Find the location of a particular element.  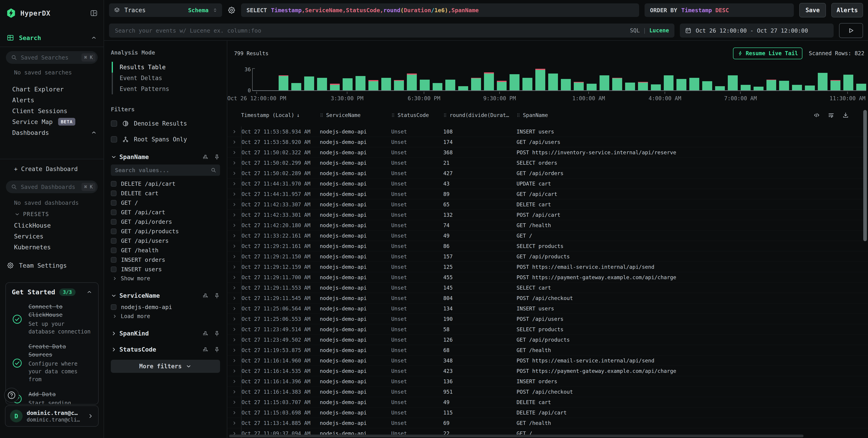

table-row: Oct 27 11:25:06.564 AM nodejs-demo-api U… is located at coordinates (548, 309).